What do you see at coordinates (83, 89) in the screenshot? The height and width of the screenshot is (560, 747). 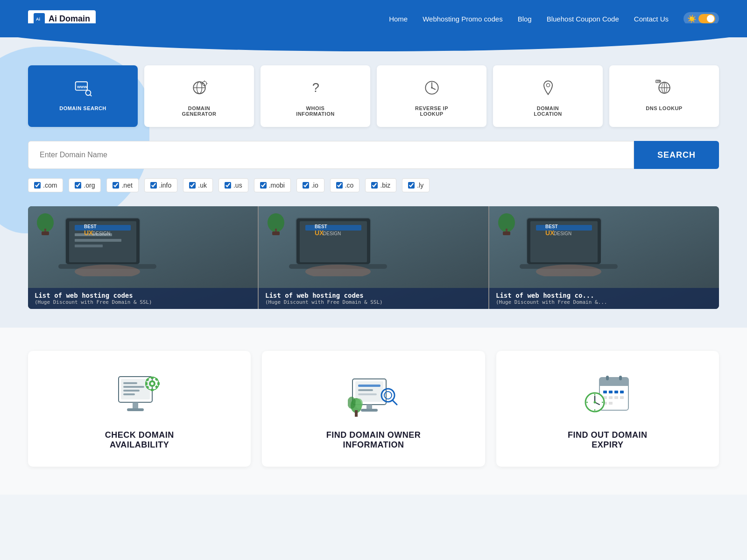 I see `www-search-icon: www` at bounding box center [83, 89].